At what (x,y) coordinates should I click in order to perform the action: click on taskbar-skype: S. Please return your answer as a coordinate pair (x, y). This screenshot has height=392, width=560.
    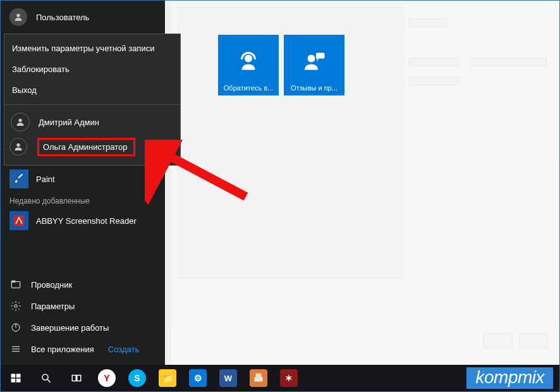
    Looking at the image, I should click on (137, 378).